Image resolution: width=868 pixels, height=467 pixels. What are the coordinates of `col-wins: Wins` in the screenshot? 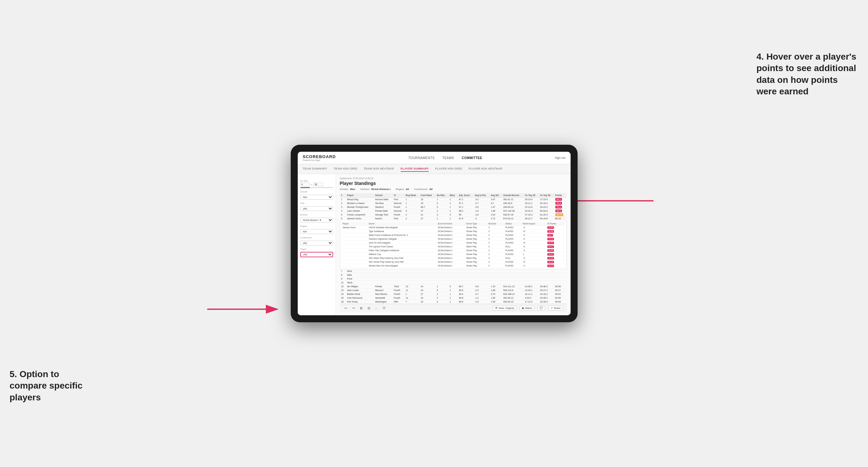 It's located at (453, 195).